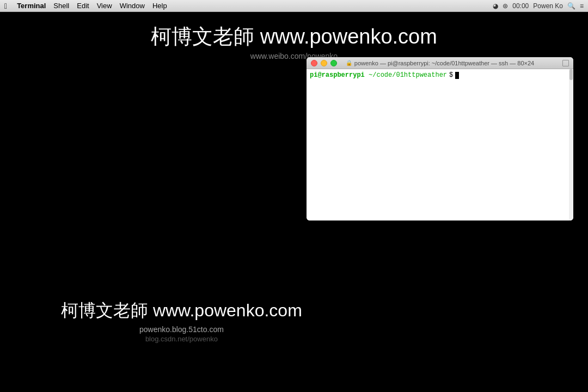 This screenshot has width=588, height=392. I want to click on user-name: Powen Ko, so click(548, 6).